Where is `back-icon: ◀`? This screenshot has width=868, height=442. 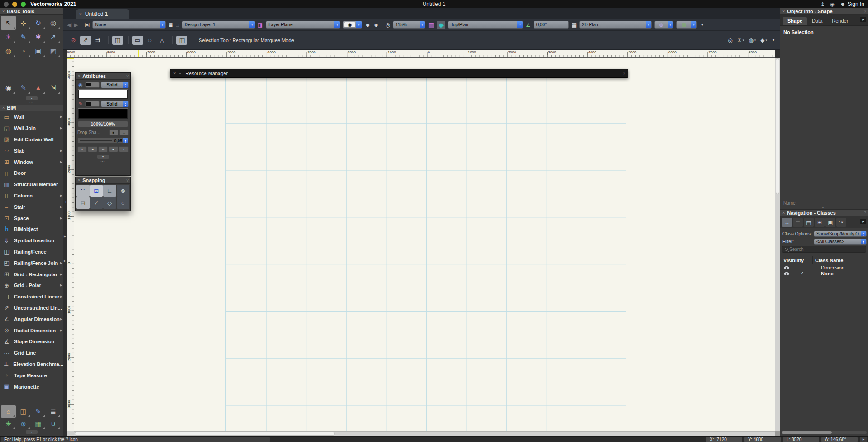 back-icon: ◀ is located at coordinates (69, 25).